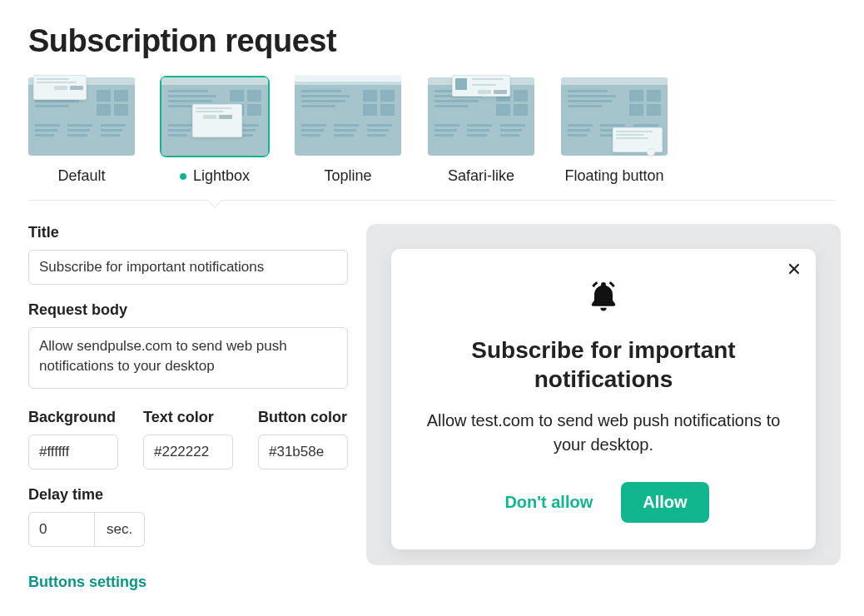  I want to click on close-icon, so click(794, 271).